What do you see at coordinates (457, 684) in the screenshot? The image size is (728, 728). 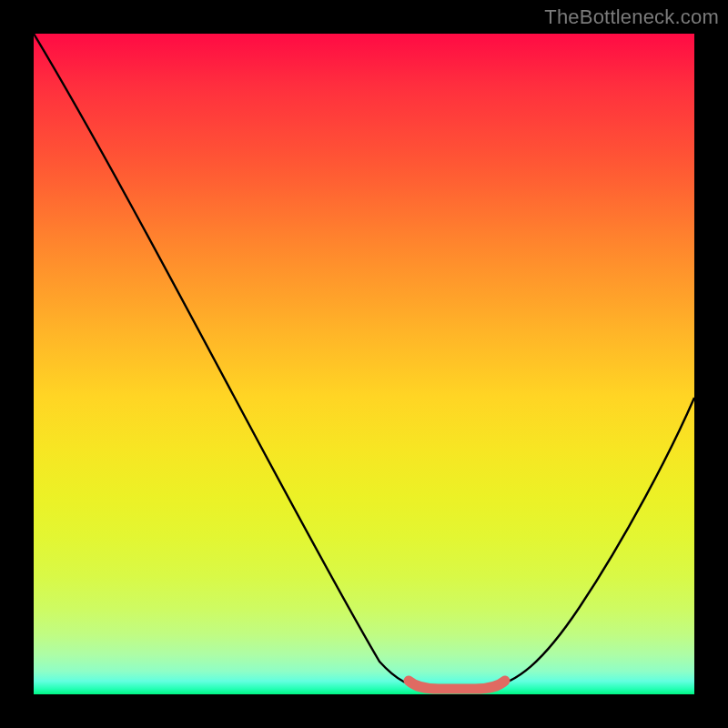 I see `highlight-minimum-band` at bounding box center [457, 684].